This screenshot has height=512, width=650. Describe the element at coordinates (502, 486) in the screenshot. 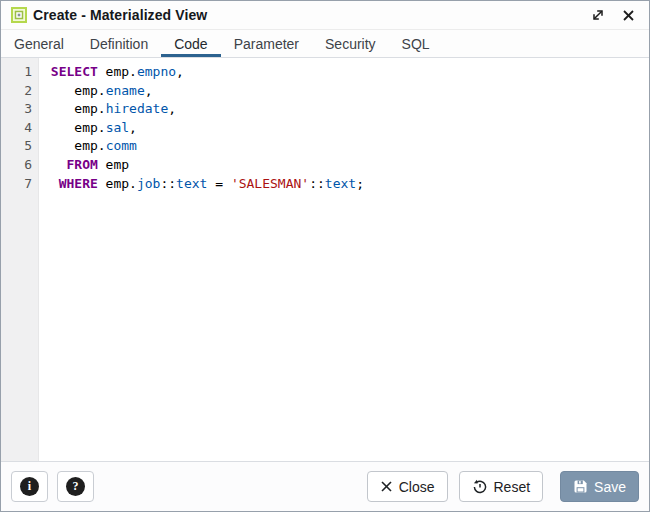

I see `reset-button: Reset` at that location.